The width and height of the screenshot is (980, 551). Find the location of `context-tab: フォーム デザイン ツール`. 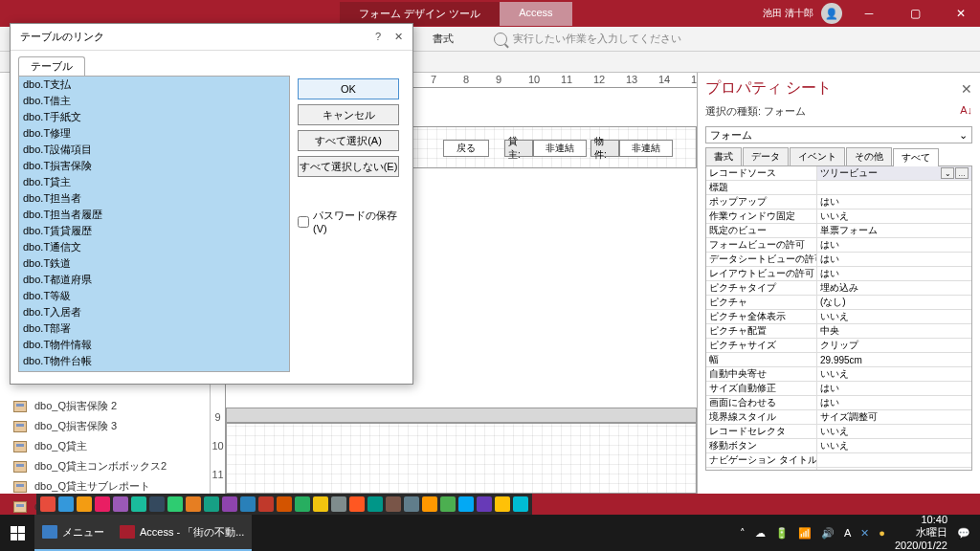

context-tab: フォーム デザイン ツール is located at coordinates (419, 13).